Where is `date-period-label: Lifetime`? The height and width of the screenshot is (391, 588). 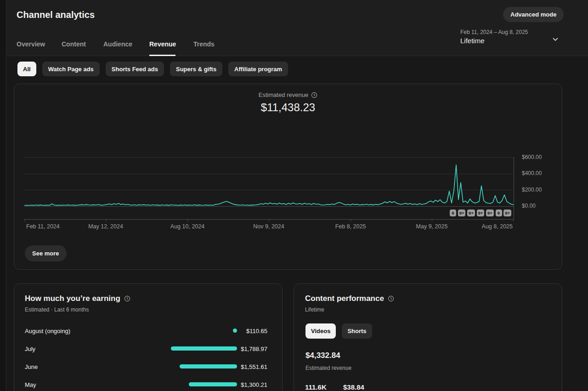 date-period-label: Lifetime is located at coordinates (494, 40).